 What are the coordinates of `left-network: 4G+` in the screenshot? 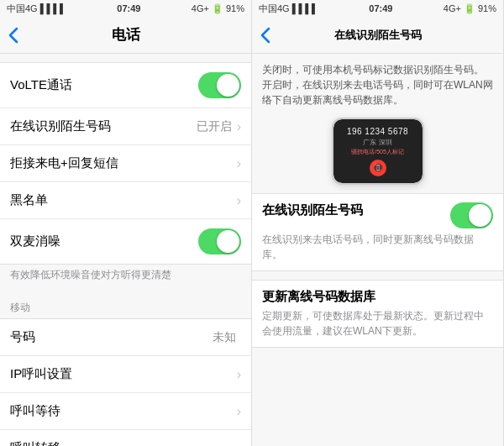 It's located at (200, 8).